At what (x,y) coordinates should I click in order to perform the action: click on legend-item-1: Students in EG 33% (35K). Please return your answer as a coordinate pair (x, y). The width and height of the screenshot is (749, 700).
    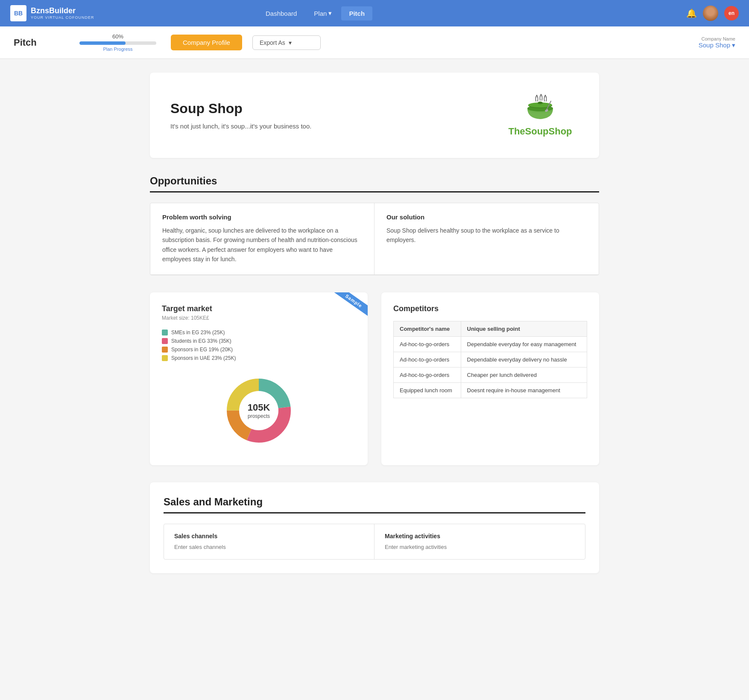
    Looking at the image, I should click on (259, 341).